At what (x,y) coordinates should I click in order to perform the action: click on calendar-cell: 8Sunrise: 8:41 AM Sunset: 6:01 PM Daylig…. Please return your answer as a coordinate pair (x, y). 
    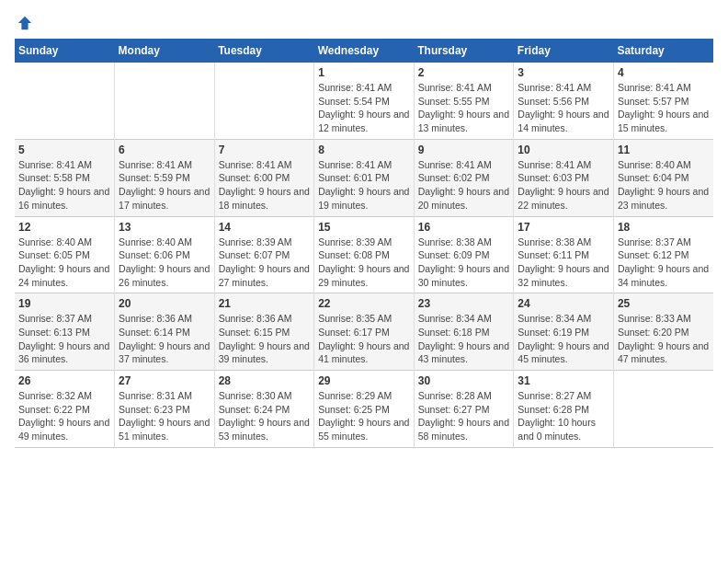
    Looking at the image, I should click on (364, 178).